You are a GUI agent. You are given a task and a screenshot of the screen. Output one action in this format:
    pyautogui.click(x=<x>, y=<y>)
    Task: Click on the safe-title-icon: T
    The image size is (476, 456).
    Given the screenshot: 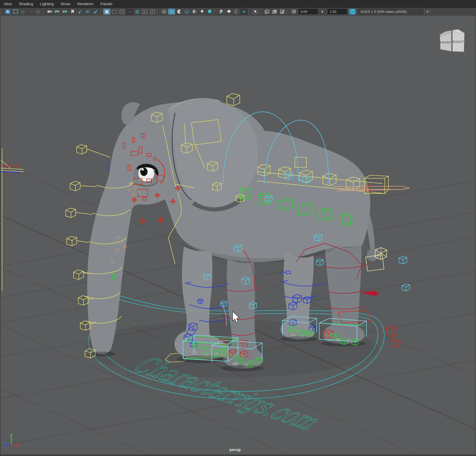 What is the action you would take?
    pyautogui.click(x=153, y=12)
    